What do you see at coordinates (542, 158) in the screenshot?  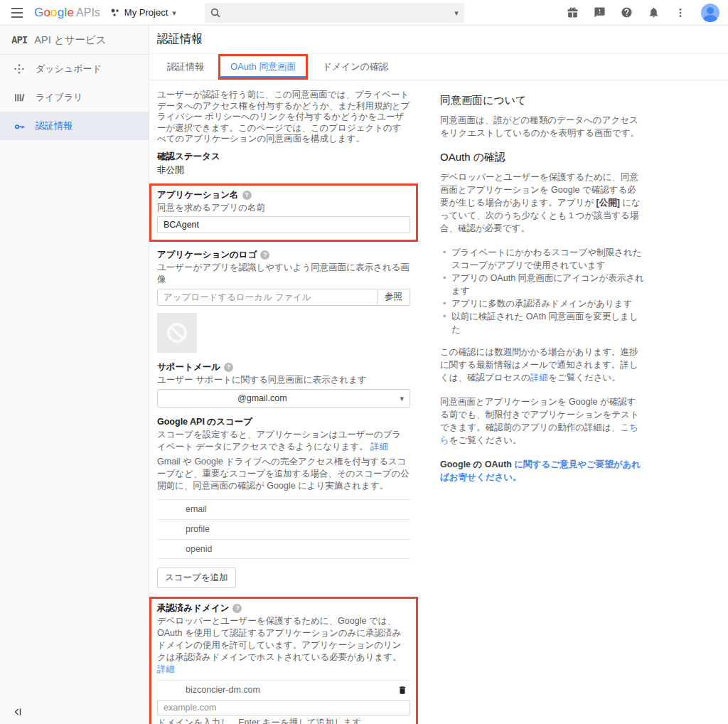 I see `oauth-verification-title: OAuth の確認` at bounding box center [542, 158].